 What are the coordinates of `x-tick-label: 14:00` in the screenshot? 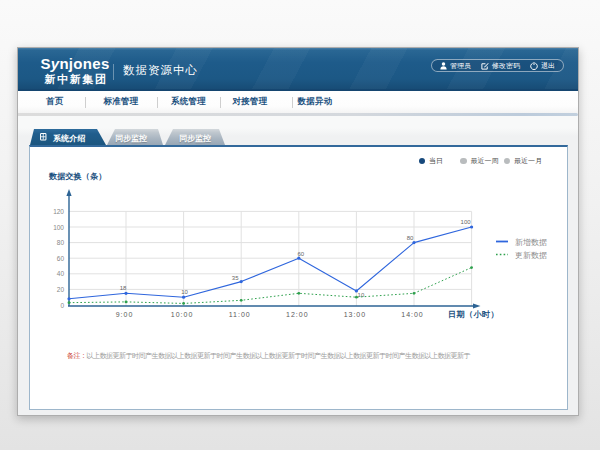 It's located at (412, 314).